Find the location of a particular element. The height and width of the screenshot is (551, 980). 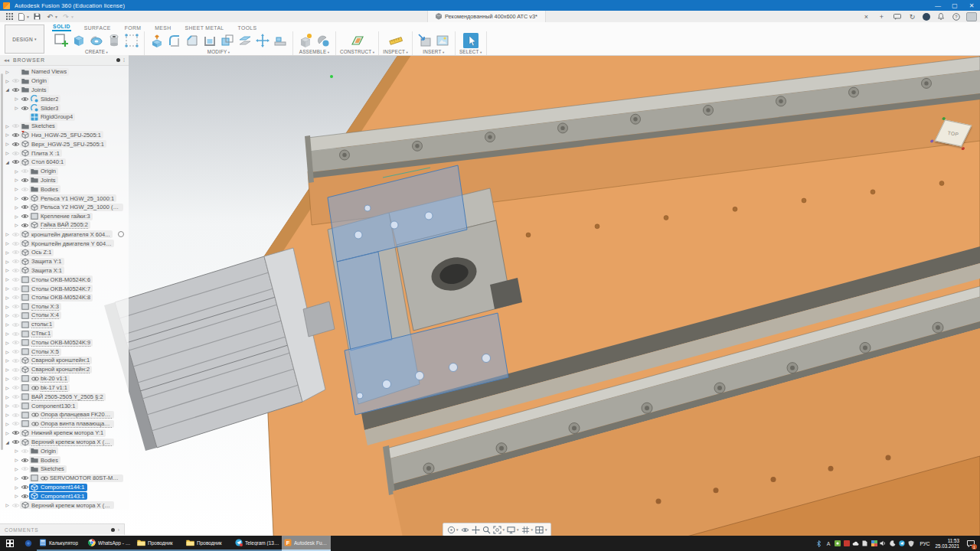

maximize-button: ▢ is located at coordinates (955, 5).